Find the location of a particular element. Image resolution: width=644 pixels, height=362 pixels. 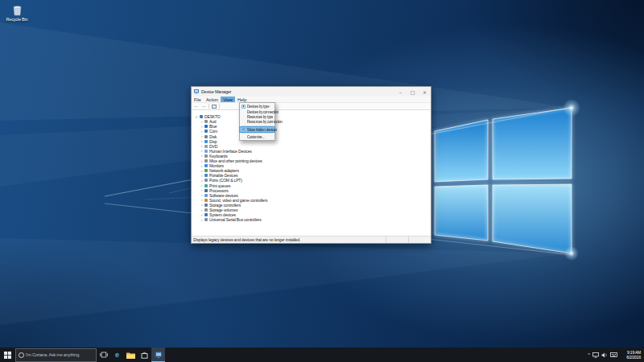

forward-icon: → is located at coordinates (204, 106).